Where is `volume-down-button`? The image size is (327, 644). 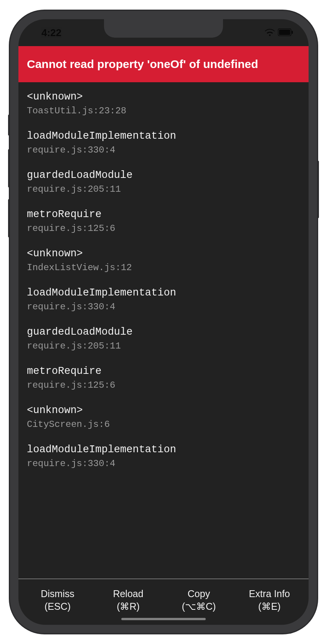
volume-down-button is located at coordinates (9, 218).